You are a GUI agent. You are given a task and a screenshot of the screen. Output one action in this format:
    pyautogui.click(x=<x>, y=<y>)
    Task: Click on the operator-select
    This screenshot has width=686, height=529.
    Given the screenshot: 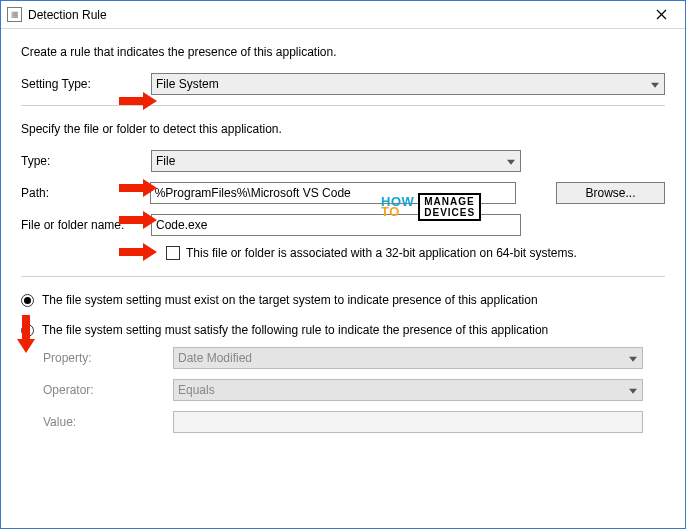 What is the action you would take?
    pyautogui.click(x=408, y=390)
    